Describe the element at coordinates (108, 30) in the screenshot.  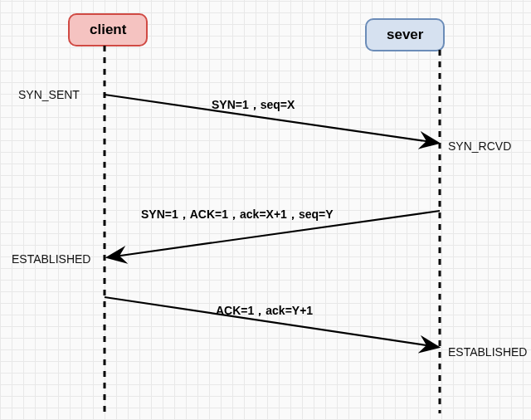
I see `actor-client-box: client` at that location.